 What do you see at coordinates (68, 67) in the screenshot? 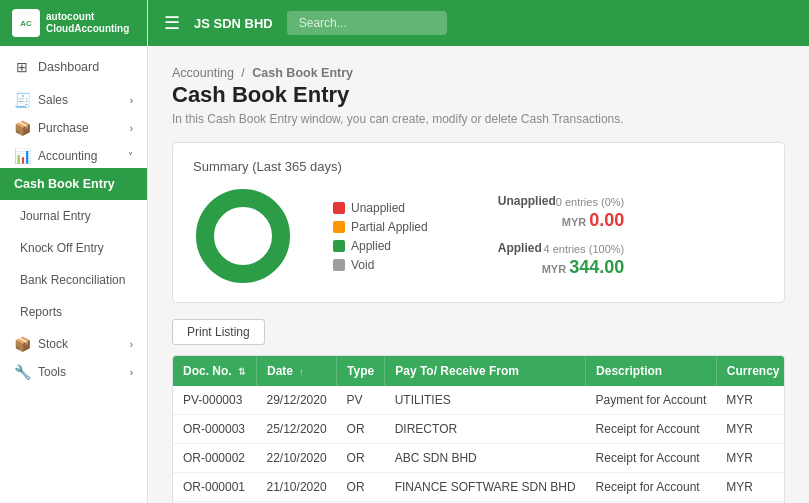
I see `sidebar-item-label: Dashboard` at bounding box center [68, 67].